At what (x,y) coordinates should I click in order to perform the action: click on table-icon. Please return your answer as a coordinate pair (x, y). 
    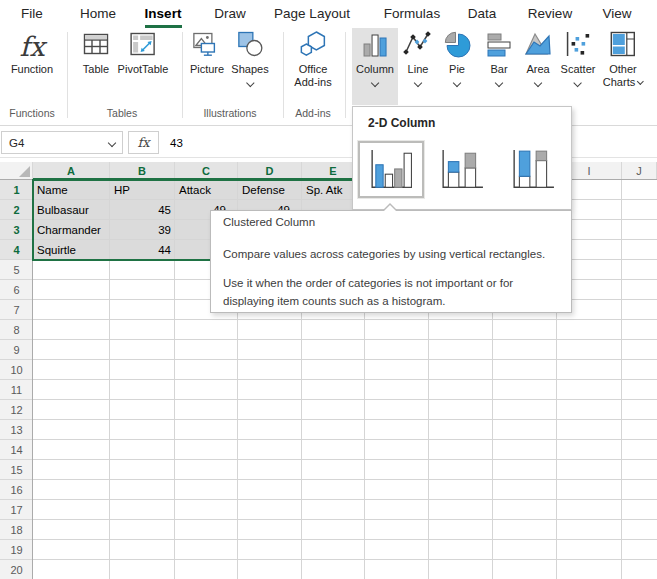
    Looking at the image, I should click on (96, 46).